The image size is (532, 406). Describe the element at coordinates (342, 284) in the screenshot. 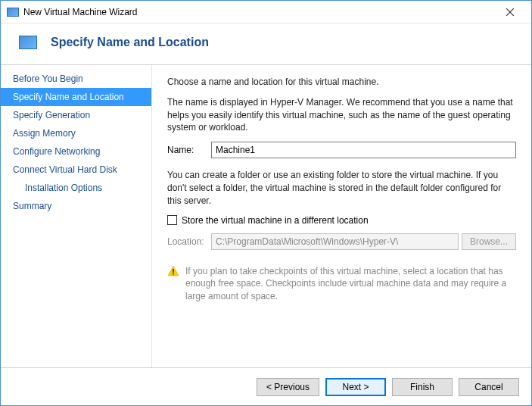

I see `warning-row: If you plan to take checkpoints of this …` at that location.